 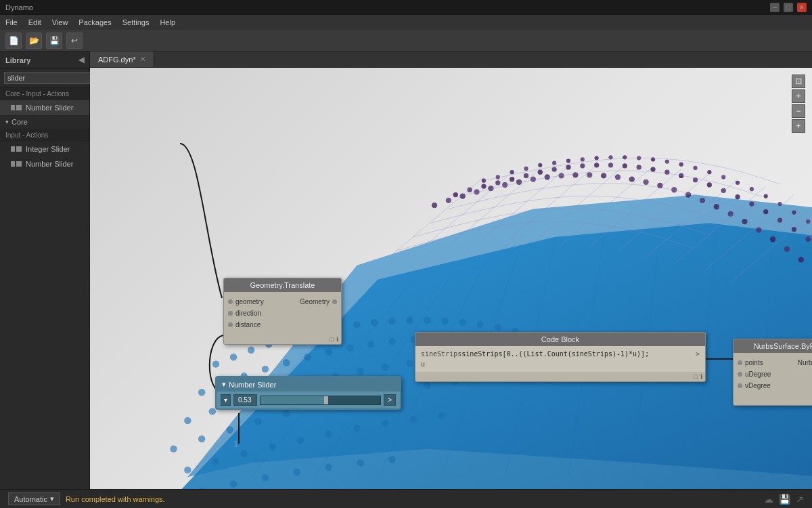 I want to click on menu-edit: Edit, so click(x=35, y=22).